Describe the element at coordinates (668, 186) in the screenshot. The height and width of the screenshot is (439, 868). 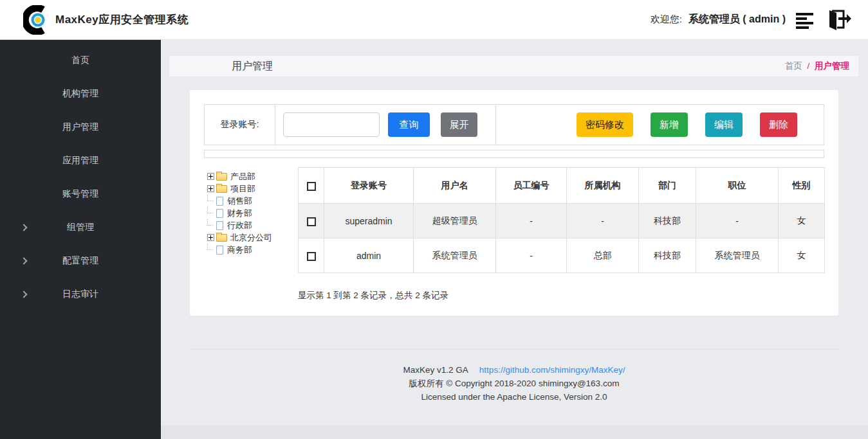
I see `column-header: 部门` at that location.